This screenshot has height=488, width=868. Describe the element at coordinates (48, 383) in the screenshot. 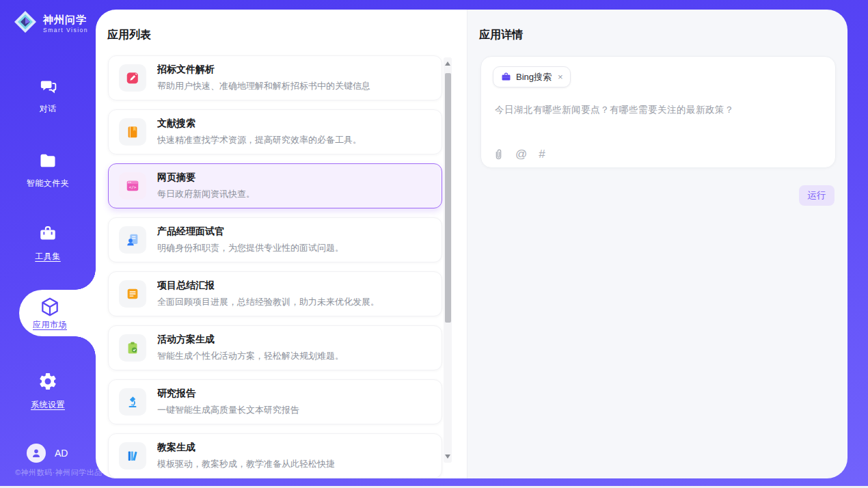

I see `gear-icon` at that location.